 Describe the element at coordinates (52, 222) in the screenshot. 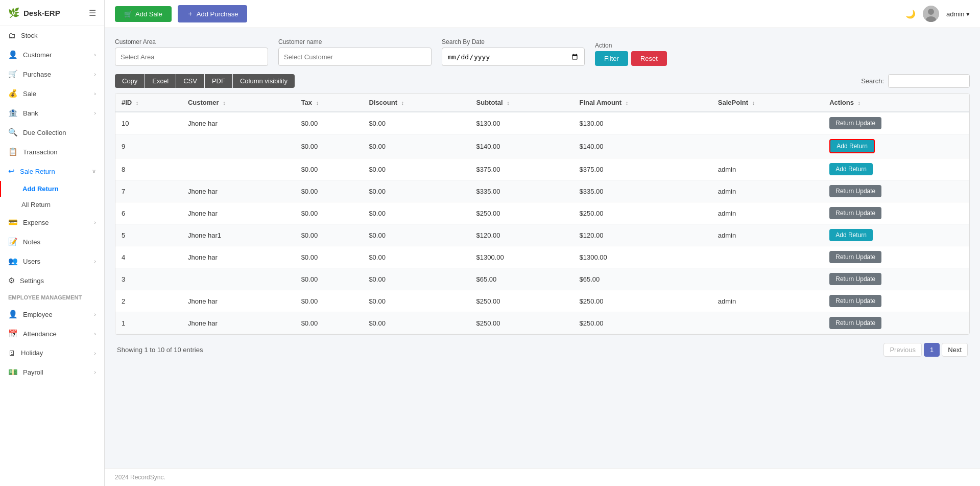

I see `sidebar-item-expense: 💳 Expense ›` at that location.